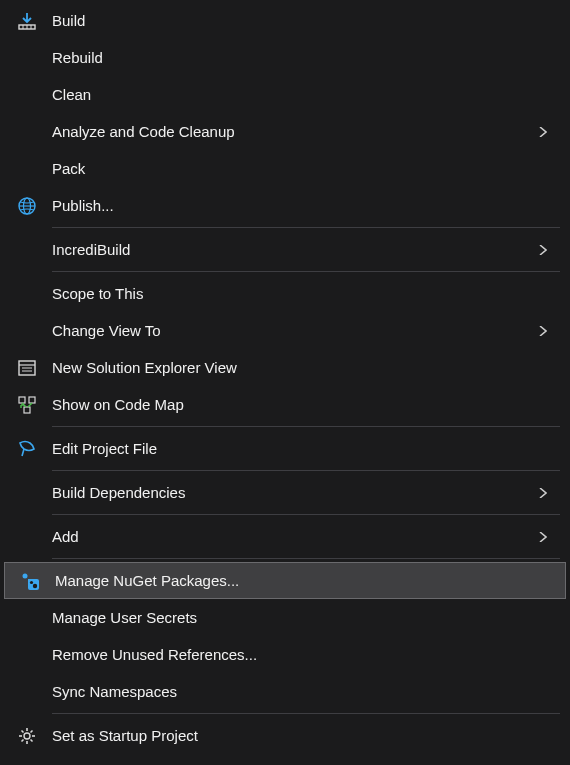 This screenshot has width=570, height=765. I want to click on menu-item-label: Build, so click(293, 20).